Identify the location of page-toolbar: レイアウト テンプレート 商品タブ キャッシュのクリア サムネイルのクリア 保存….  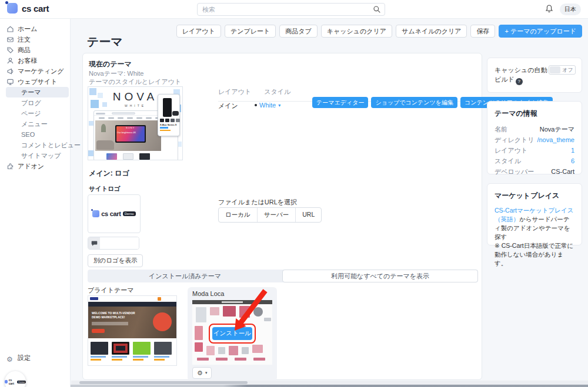
(379, 31).